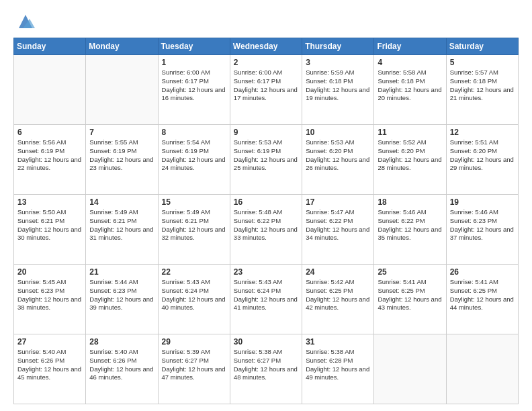  What do you see at coordinates (266, 21) in the screenshot?
I see `header` at bounding box center [266, 21].